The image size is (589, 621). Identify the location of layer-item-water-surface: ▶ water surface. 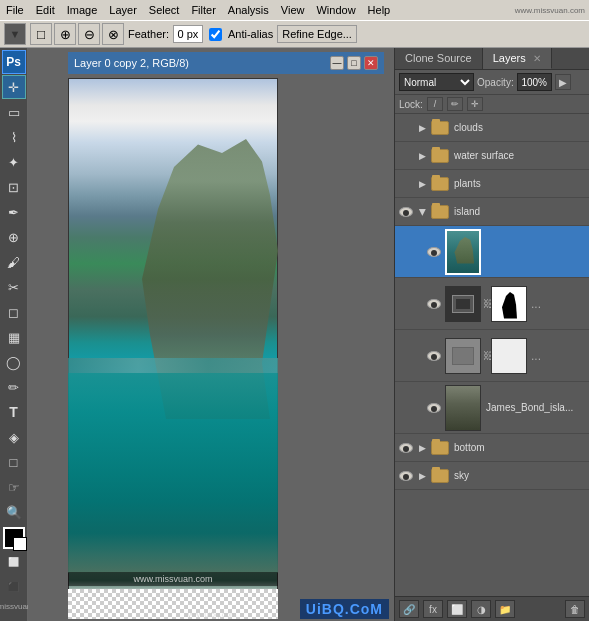
(492, 156).